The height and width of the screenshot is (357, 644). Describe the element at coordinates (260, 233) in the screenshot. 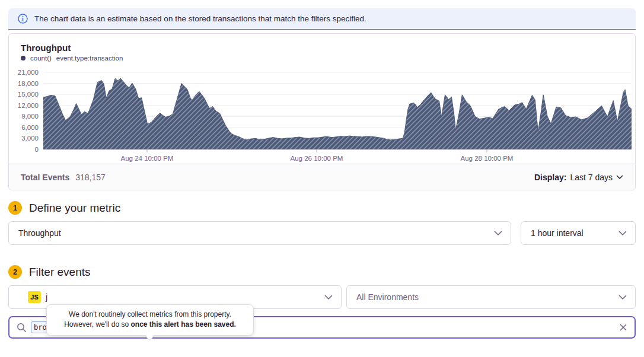

I see `metric-select: Throughput` at that location.